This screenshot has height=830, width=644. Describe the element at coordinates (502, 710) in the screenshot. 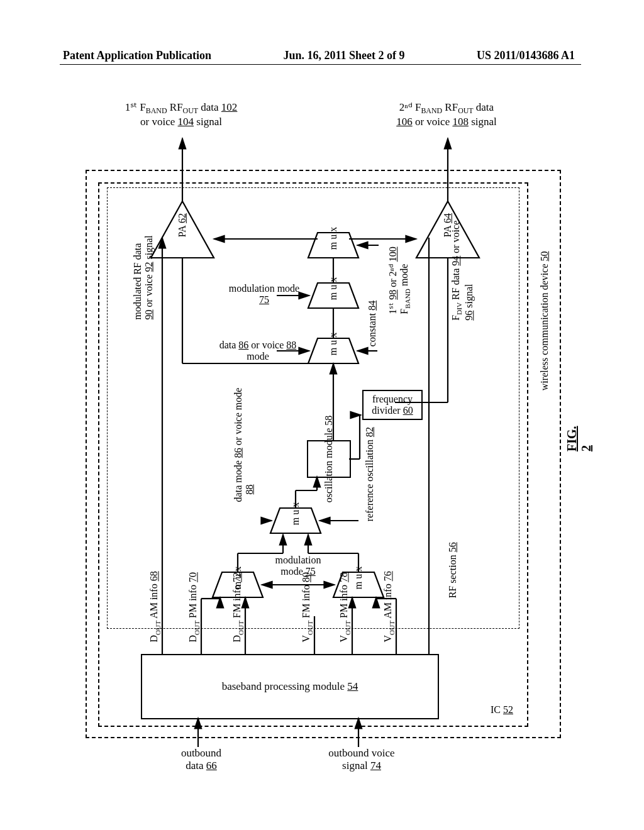

I see `ic-label: IC 52` at that location.